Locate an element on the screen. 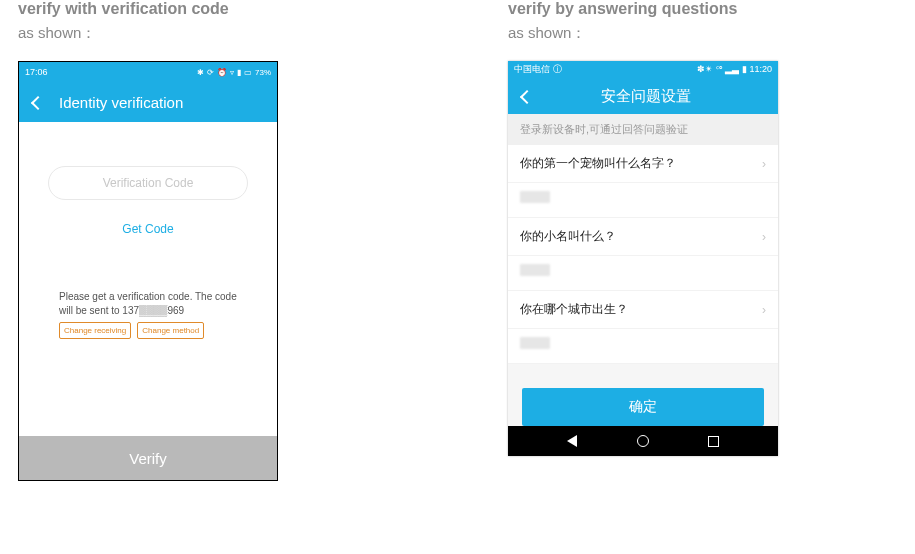  alarm-icon: ⏰ is located at coordinates (222, 72).